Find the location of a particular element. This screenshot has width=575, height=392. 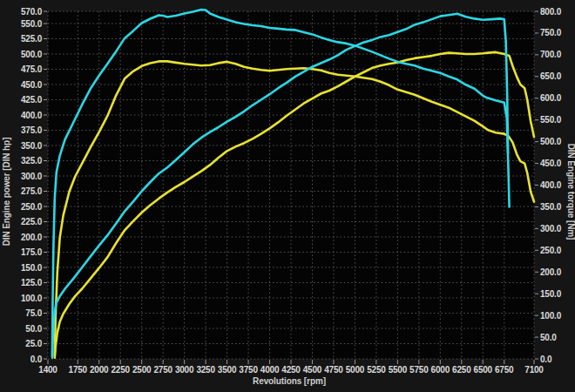

left-tick-label: 125.0 is located at coordinates (31, 282).